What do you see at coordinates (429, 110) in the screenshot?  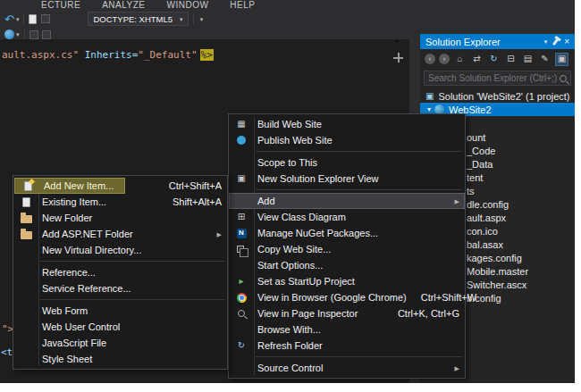 I see `expander-icon: ▾` at bounding box center [429, 110].